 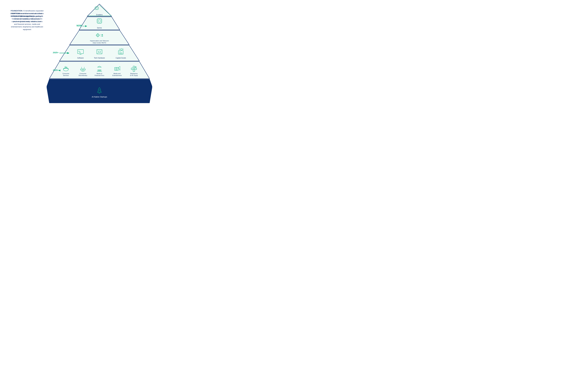 I want to click on biopharma-label-2: & HC Equip, so click(x=134, y=75).